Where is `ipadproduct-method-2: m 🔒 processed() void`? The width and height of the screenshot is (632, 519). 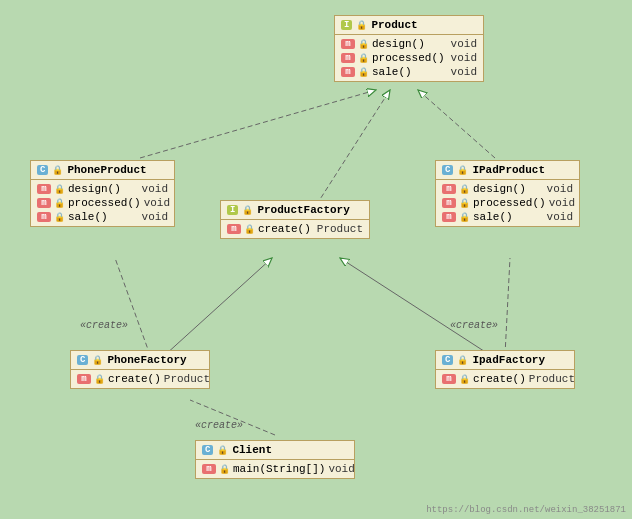
ipadproduct-method-2: m 🔒 processed() void is located at coordinates (508, 203).